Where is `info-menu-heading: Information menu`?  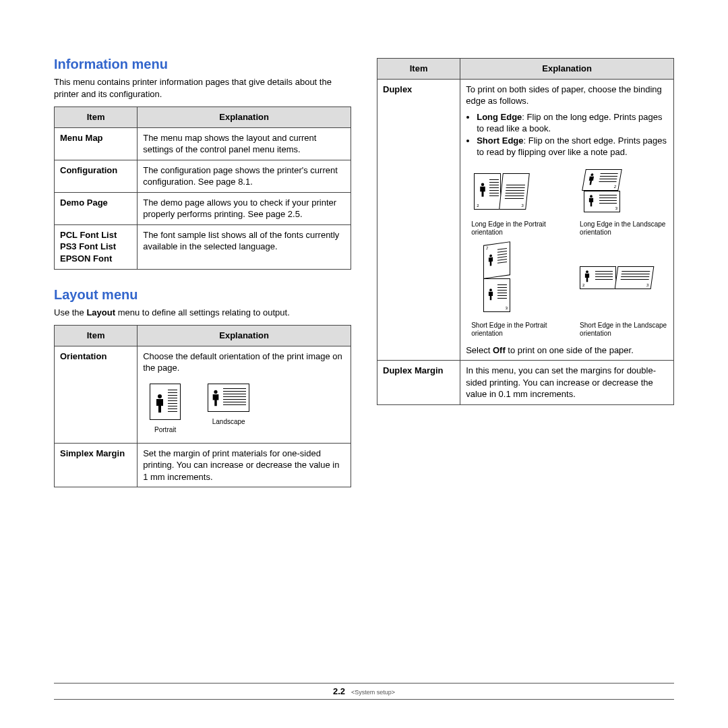 info-menu-heading: Information menu is located at coordinates (202, 65).